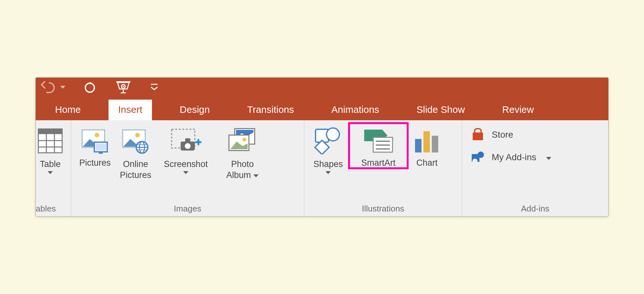  I want to click on smartart-button: SmartArt, so click(378, 146).